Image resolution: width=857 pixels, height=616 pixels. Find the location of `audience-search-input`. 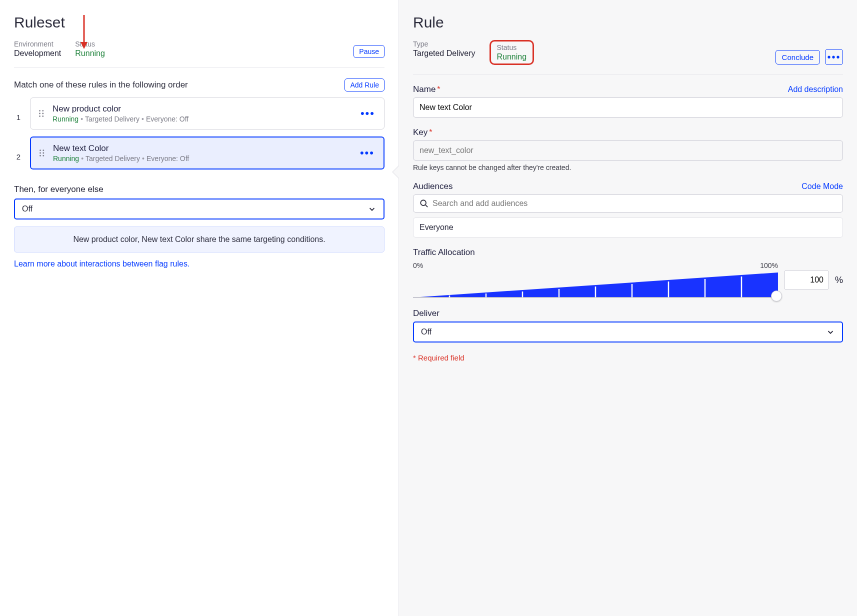

audience-search-input is located at coordinates (634, 204).